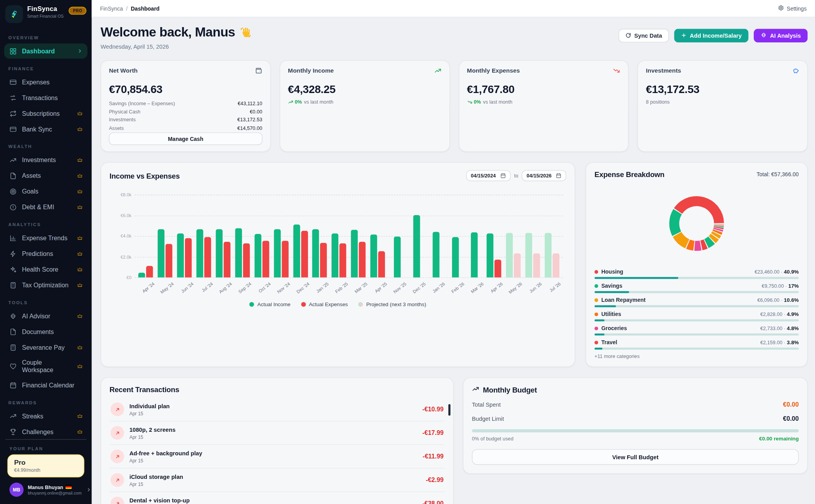 The width and height of the screenshot is (815, 504). I want to click on breakdown-row-loan-repayment: Loan Repayment€6,096.00 · 10.6%, so click(697, 302).